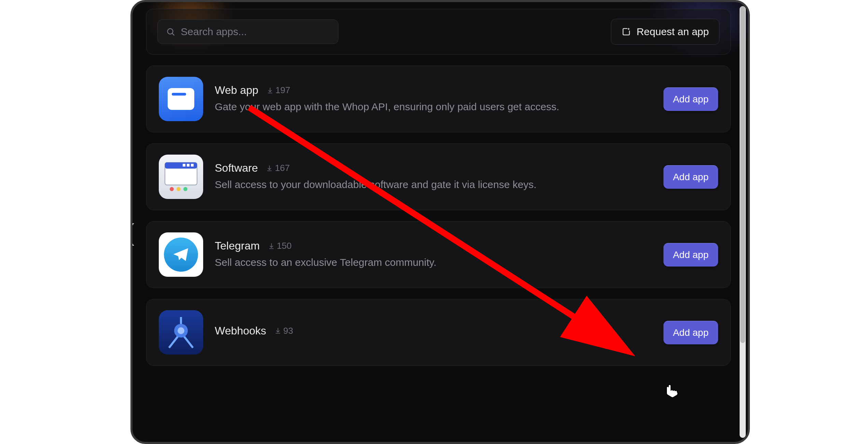 This screenshot has height=444, width=868. Describe the element at coordinates (433, 185) in the screenshot. I see `app-description: Sell access to your downloadable softwar…` at that location.